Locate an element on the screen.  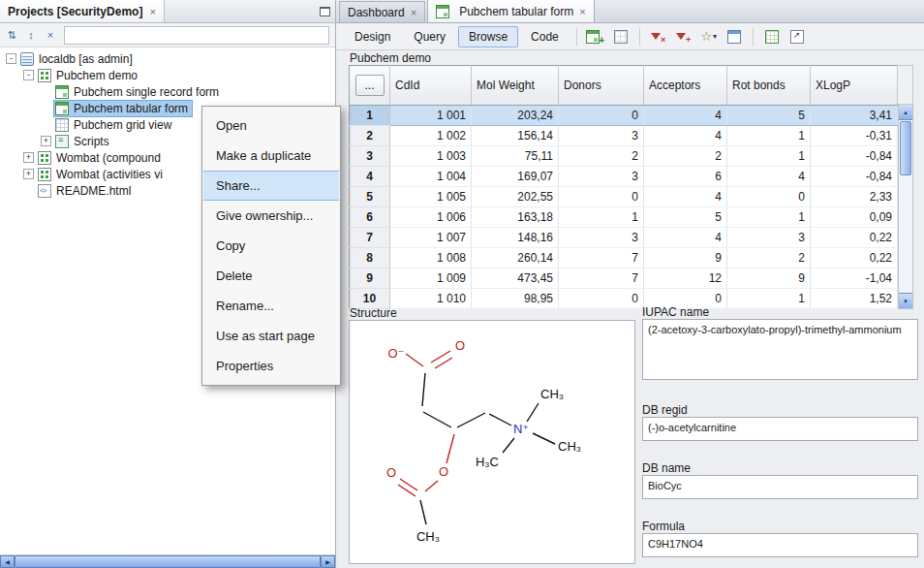
grid-view-icon is located at coordinates (772, 37).